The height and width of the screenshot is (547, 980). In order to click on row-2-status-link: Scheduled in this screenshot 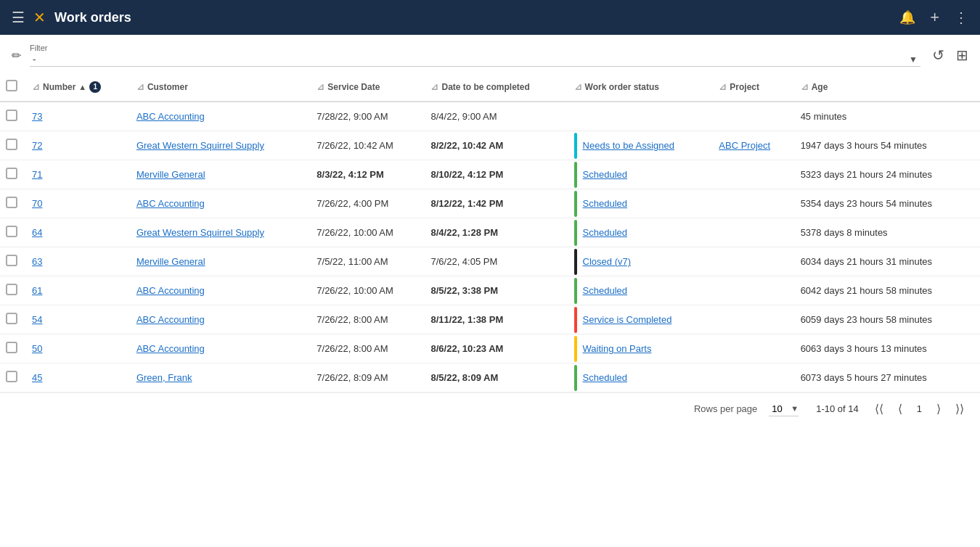, I will do `click(605, 174)`.